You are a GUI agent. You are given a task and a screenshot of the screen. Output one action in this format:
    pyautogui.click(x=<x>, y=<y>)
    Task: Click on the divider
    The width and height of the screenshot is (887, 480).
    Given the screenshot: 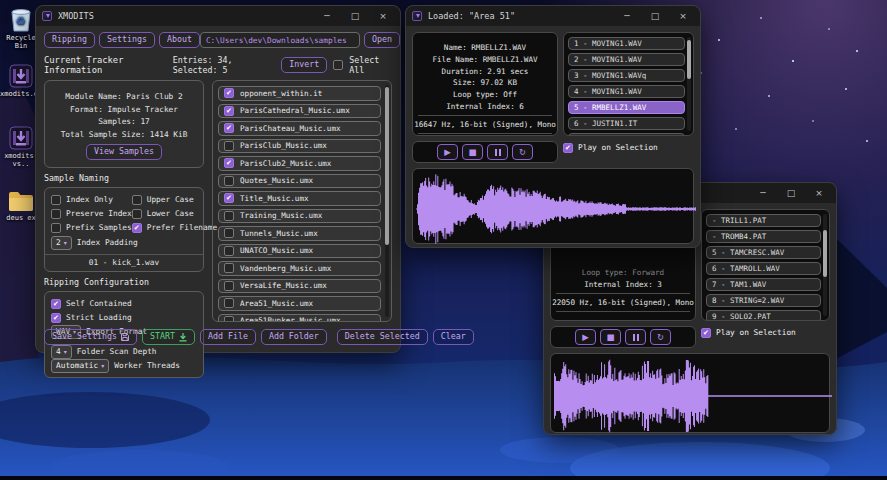 What is the action you would take?
    pyautogui.click(x=485, y=134)
    